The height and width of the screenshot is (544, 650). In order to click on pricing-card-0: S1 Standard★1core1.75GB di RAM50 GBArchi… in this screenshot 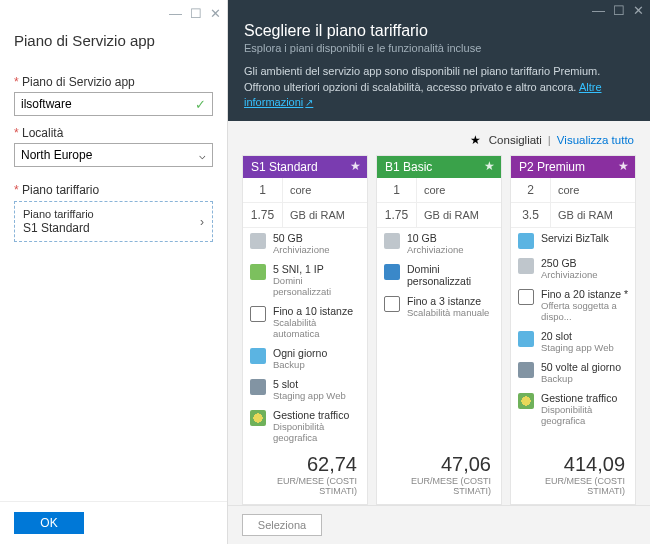, I will do `click(305, 330)`.